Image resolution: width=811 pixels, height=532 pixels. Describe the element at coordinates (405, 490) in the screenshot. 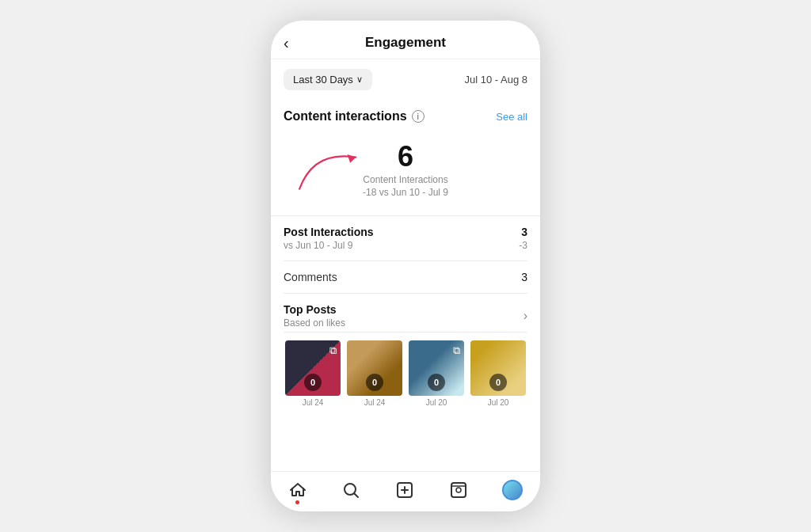

I see `add-icon` at that location.